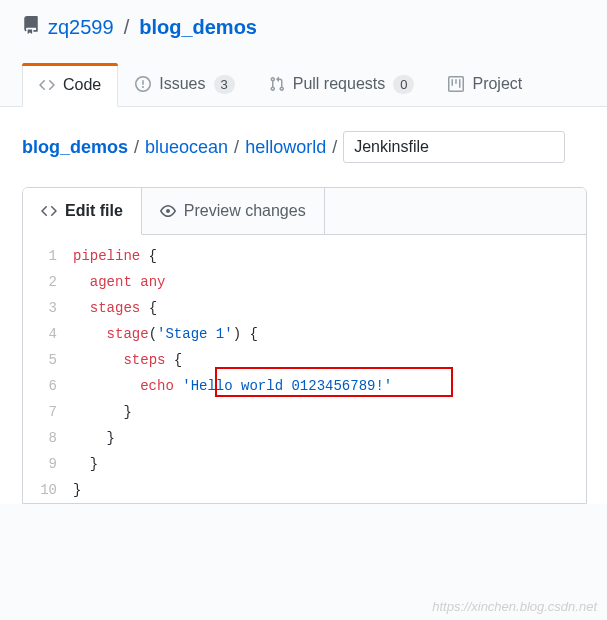  Describe the element at coordinates (40, 464) in the screenshot. I see `line-number: 9` at that location.